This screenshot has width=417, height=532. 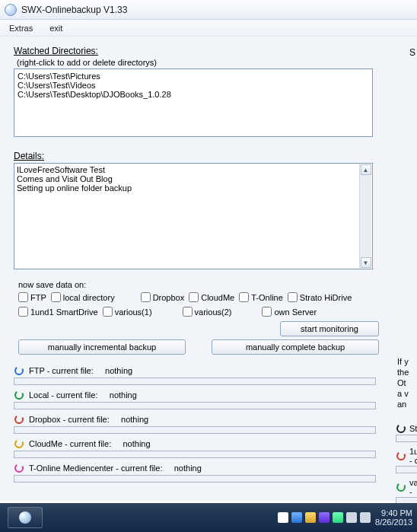 I want to click on chk-various1-box, so click(x=108, y=312).